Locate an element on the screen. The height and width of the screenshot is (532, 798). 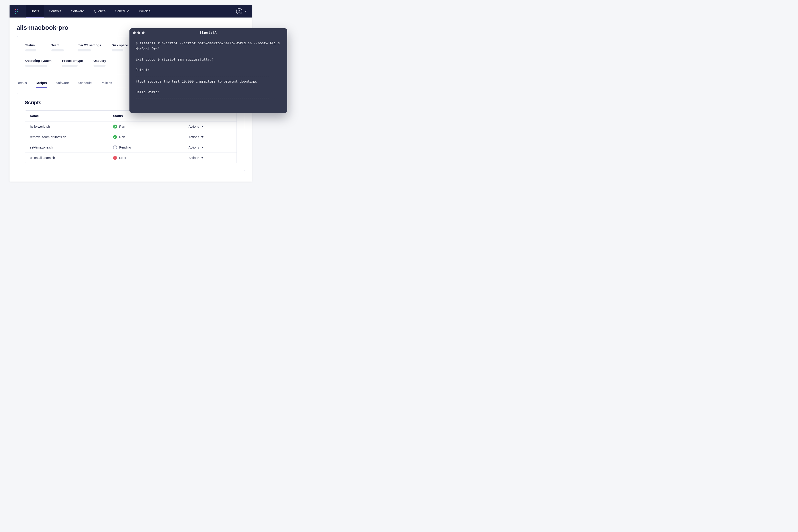
nav-item-software: Software is located at coordinates (77, 12).